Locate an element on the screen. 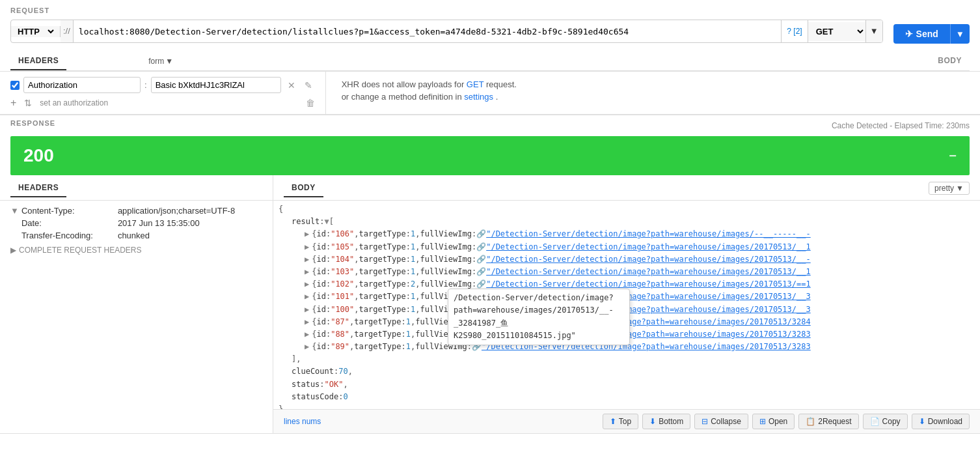 The height and width of the screenshot is (469, 980). header-value-input is located at coordinates (216, 85).